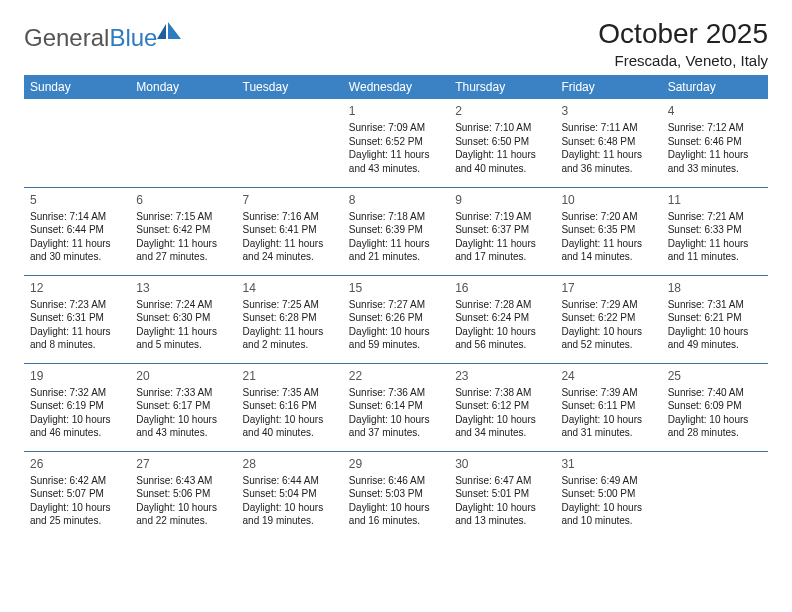 The width and height of the screenshot is (792, 612). Describe the element at coordinates (608, 521) in the screenshot. I see `daylight-text-2: and 10 minutes.` at that location.